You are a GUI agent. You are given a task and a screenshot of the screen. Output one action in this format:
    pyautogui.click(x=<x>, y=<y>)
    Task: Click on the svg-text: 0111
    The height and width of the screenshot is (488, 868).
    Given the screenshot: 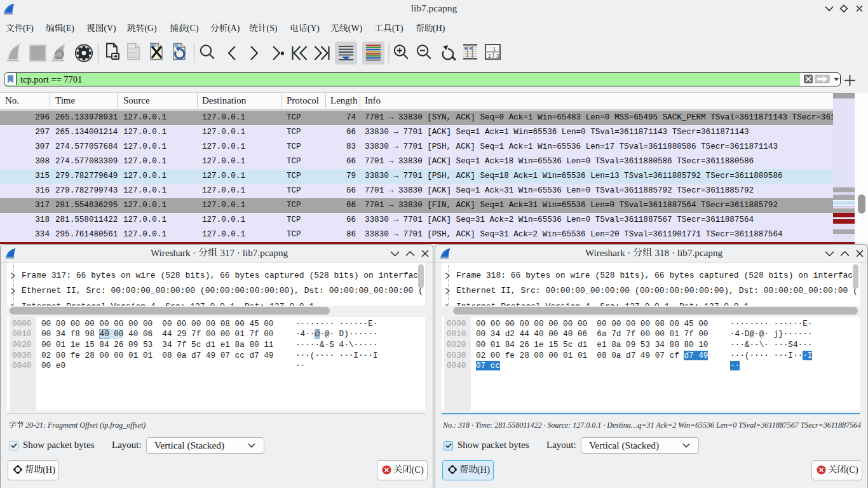 What is the action you would take?
    pyautogui.click(x=133, y=57)
    